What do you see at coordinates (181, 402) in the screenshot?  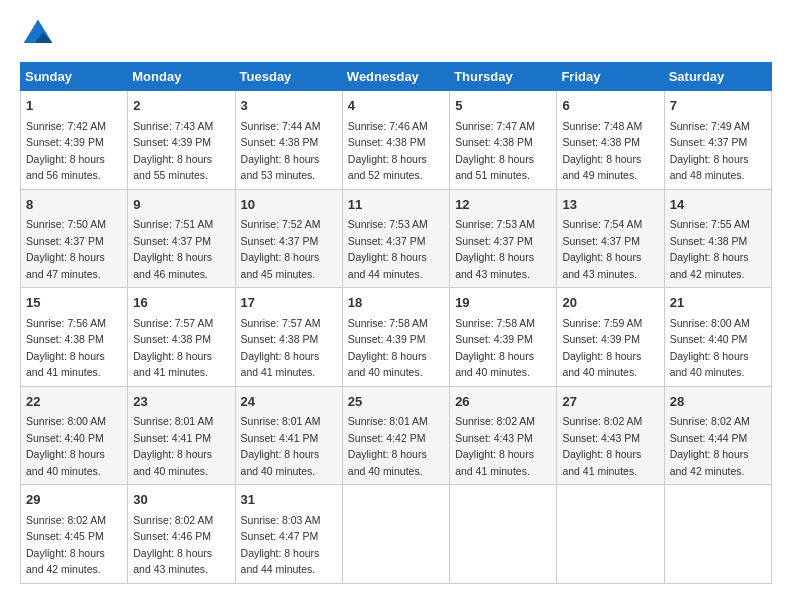 I see `day-number: 23` at bounding box center [181, 402].